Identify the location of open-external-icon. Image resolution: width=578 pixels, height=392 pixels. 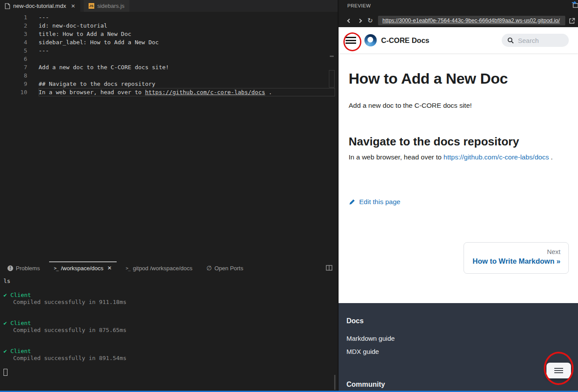
(572, 21).